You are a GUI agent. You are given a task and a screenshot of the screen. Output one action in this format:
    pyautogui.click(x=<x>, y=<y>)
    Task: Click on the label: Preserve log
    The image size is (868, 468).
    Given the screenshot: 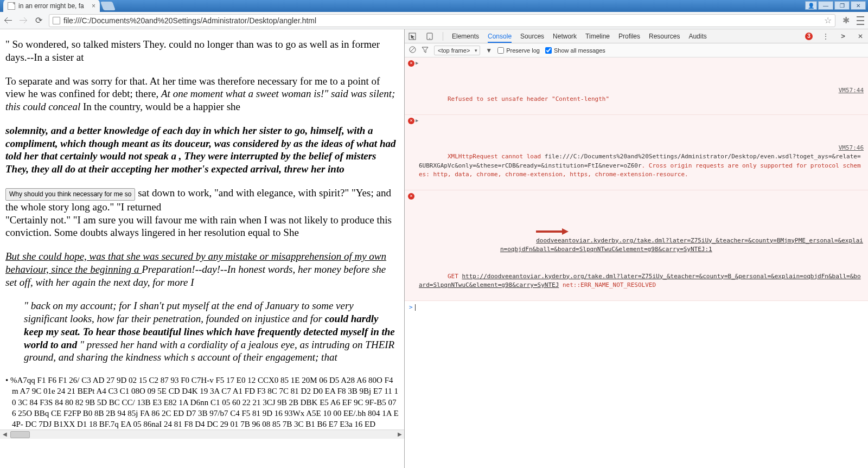 What is the action you would take?
    pyautogui.click(x=523, y=50)
    